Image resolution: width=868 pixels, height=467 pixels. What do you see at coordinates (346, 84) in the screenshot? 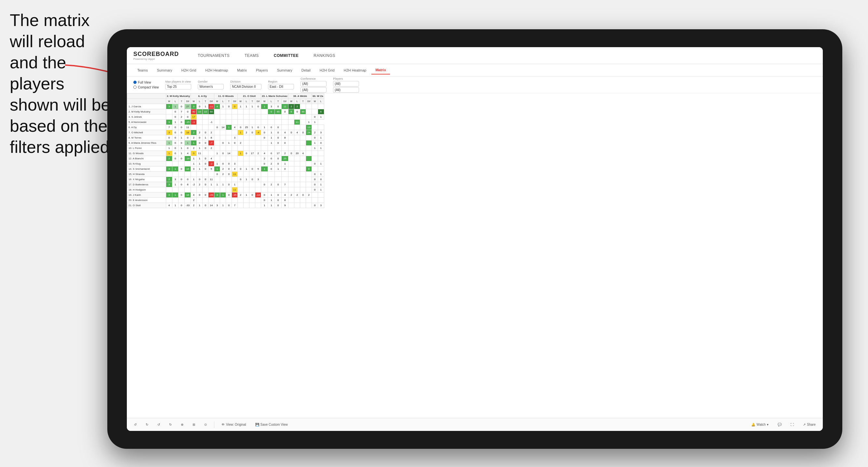
I see `players-select-1: (All)` at bounding box center [346, 84].